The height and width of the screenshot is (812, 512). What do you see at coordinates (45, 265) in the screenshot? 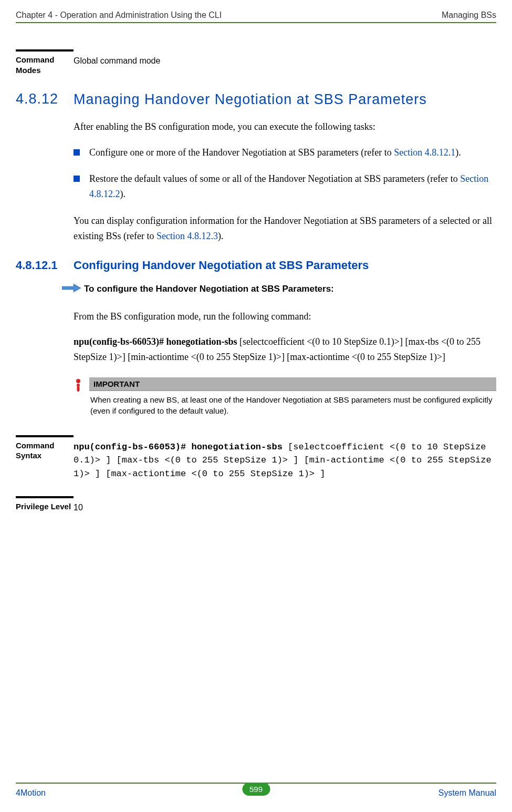
I see `subsection-number: 4.8.12.1` at bounding box center [45, 265].